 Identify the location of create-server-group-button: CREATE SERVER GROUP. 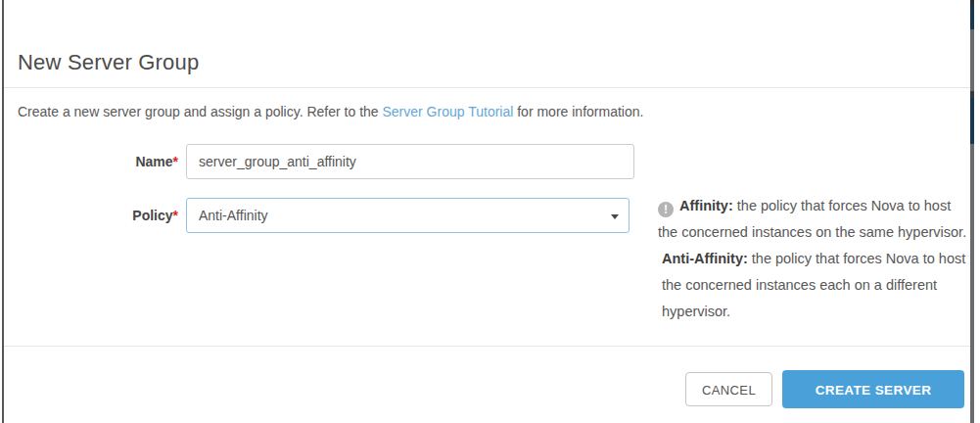
(873, 390).